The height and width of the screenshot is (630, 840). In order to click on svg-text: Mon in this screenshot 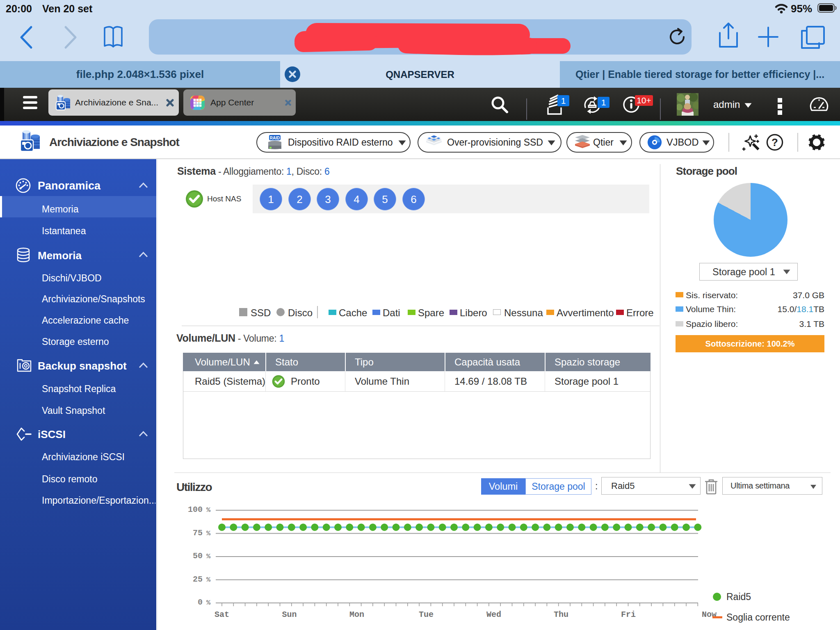, I will do `click(357, 614)`.